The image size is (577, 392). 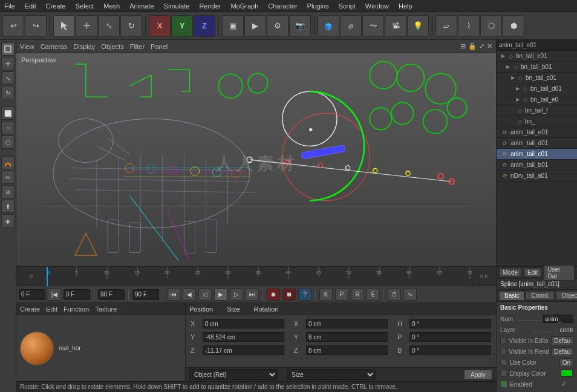 I want to click on end-frame-input, so click(x=111, y=295).